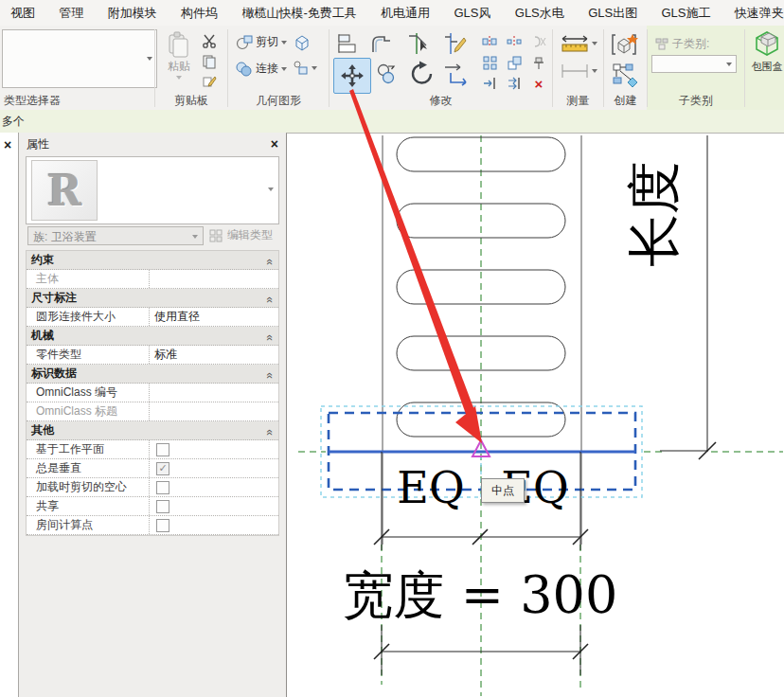  What do you see at coordinates (152, 431) in the screenshot?
I see `property-group-header: 其他 «` at bounding box center [152, 431].